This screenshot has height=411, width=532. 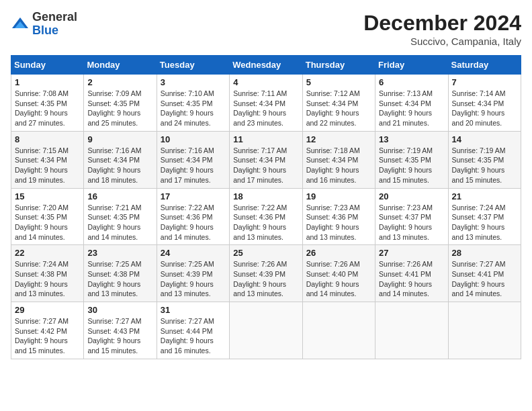 I want to click on day-info: Sunrise: 7:10 AMSunset: 4:35 PMDaylight:…, so click(x=193, y=109).